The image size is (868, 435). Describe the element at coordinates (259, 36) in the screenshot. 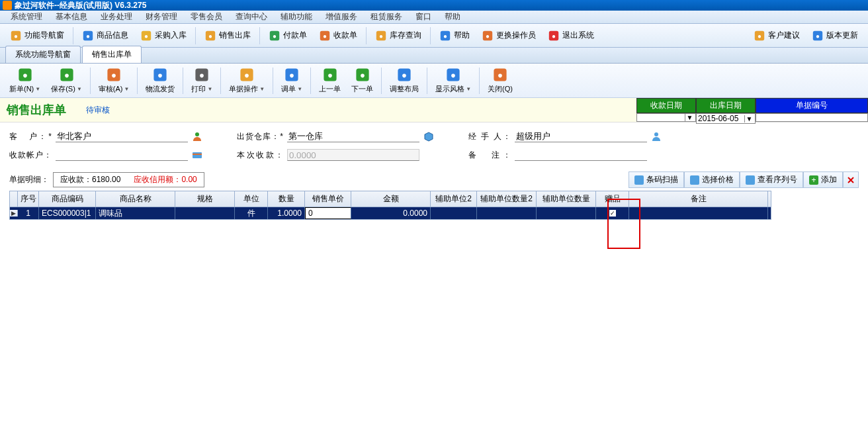

I see `separator` at that location.